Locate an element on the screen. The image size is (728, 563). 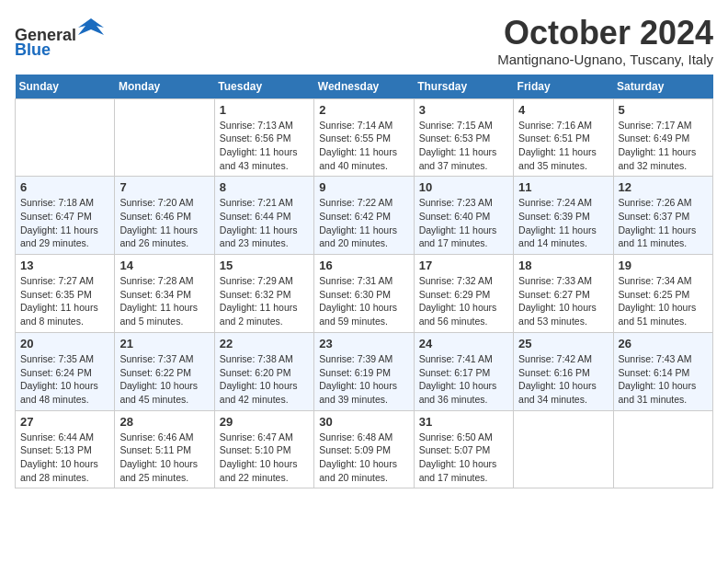
location: Mantignano-Ugnano, Tuscany, Italy is located at coordinates (605, 59).